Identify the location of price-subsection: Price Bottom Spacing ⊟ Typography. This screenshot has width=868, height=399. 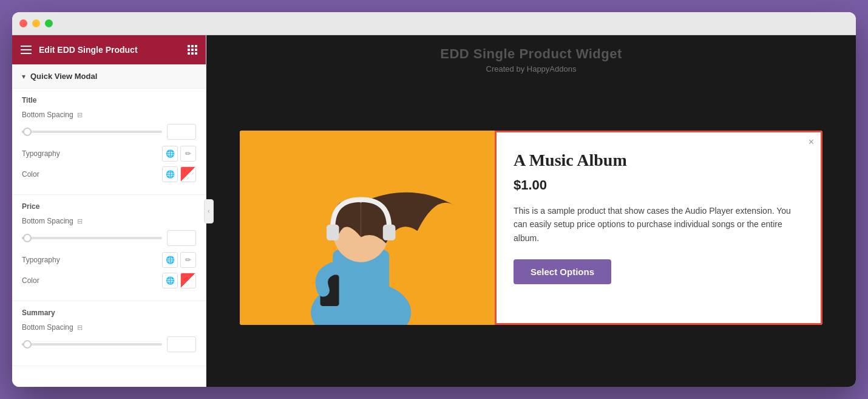
(109, 248).